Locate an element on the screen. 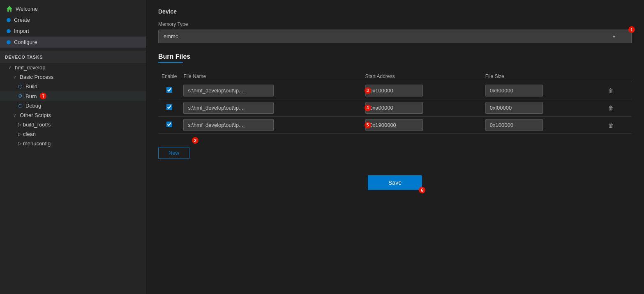 The image size is (644, 294). tree-item-burn: ⚙ Burn 7 is located at coordinates (73, 96).